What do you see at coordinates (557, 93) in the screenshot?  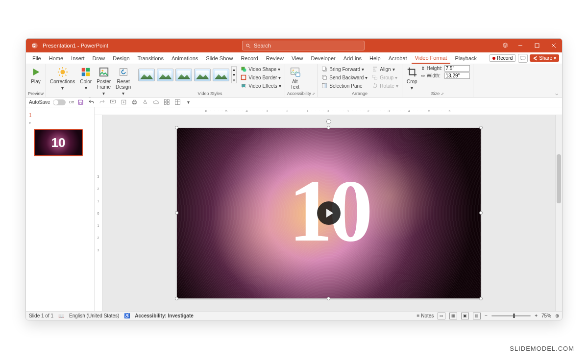 I see `collapse-ribbon-button: ⌵` at bounding box center [557, 93].